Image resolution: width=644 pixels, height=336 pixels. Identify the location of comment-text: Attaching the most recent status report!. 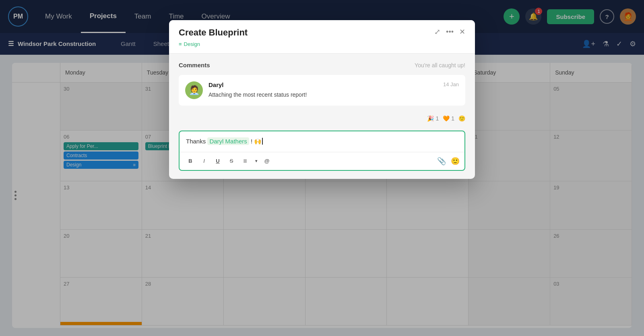
(334, 95).